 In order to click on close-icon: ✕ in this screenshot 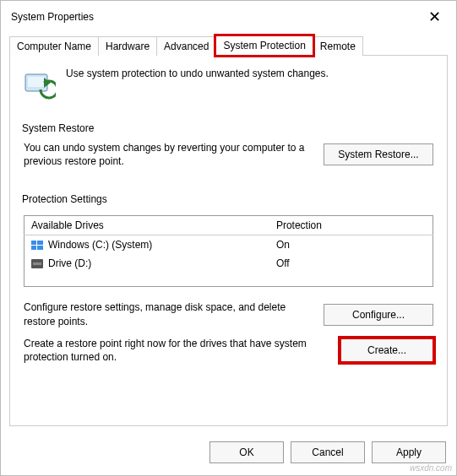, I will do `click(434, 17)`.